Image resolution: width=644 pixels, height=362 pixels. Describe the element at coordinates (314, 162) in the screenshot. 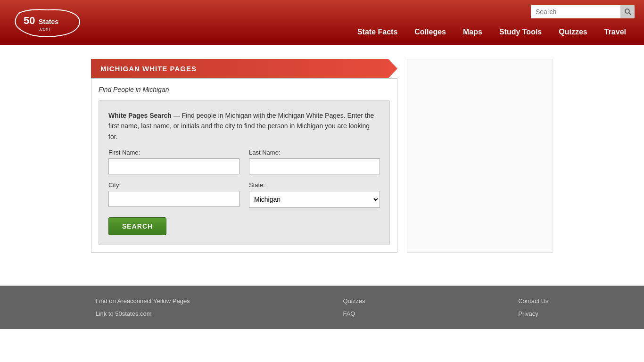

I see `form-group-lastname: Last Name:` at that location.